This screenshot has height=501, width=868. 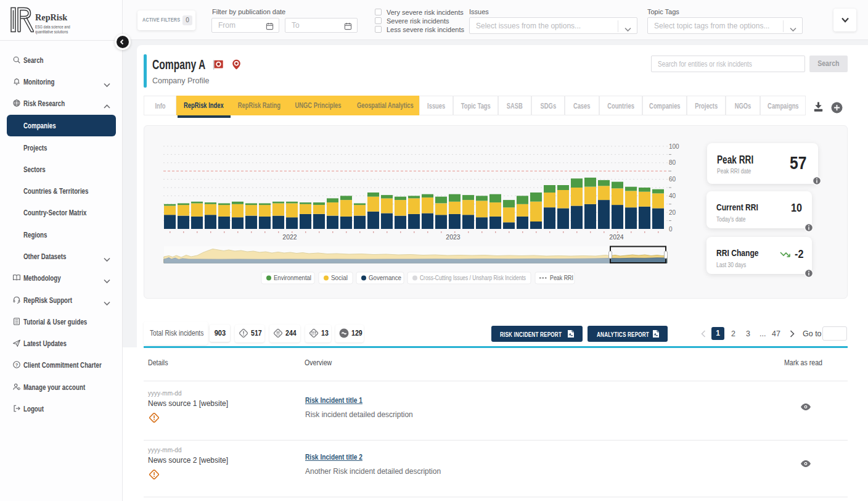 What do you see at coordinates (674, 147) in the screenshot?
I see `svg-text: 100` at bounding box center [674, 147].